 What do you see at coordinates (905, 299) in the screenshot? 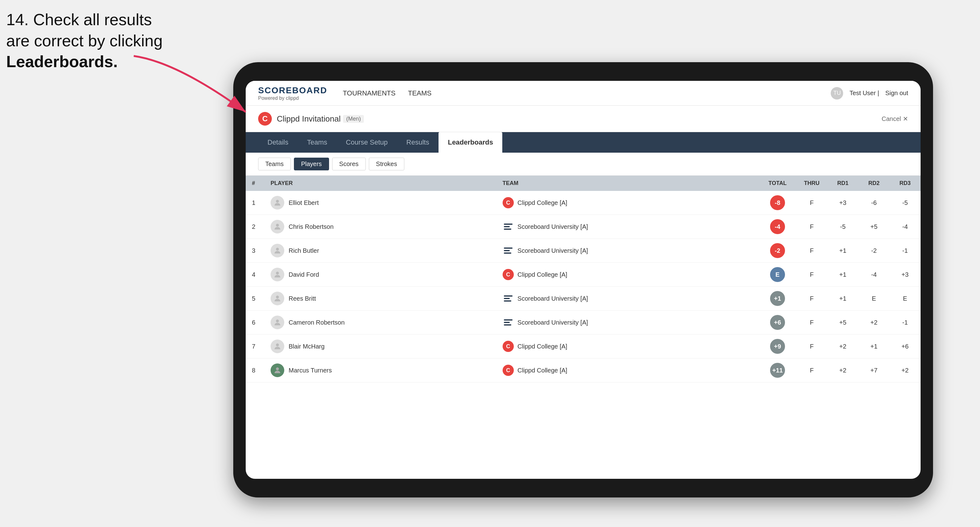
I see `cell-rd3: E` at bounding box center [905, 299].